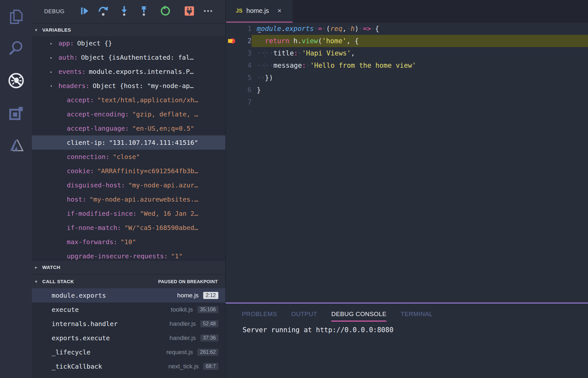 This screenshot has width=588, height=378. What do you see at coordinates (161, 228) in the screenshot?
I see `variable-value: "W/"ca5-168590abed…` at bounding box center [161, 228].